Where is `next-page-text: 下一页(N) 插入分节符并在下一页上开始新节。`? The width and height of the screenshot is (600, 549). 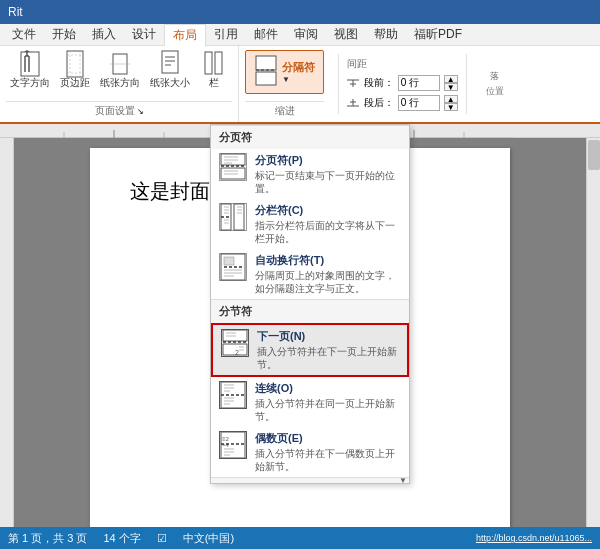 next-page-text: 下一页(N) 插入分节符并在下一页上开始新节。 is located at coordinates (328, 350).